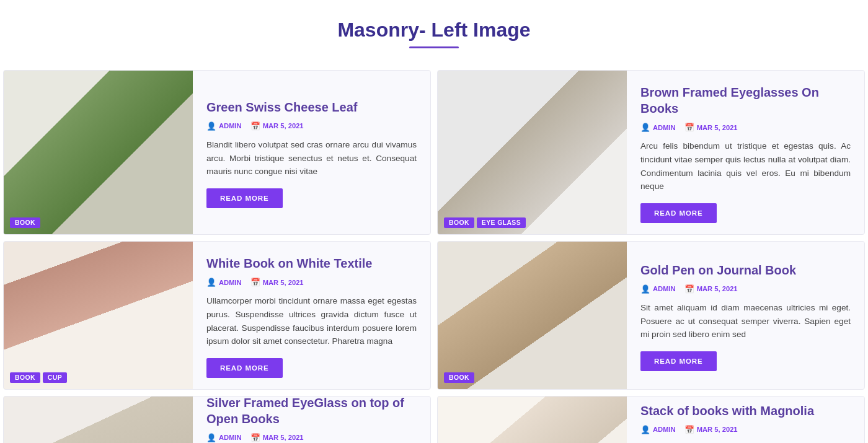 This screenshot has width=868, height=443. I want to click on tag-eye-glass: EYE GLASS, so click(501, 223).